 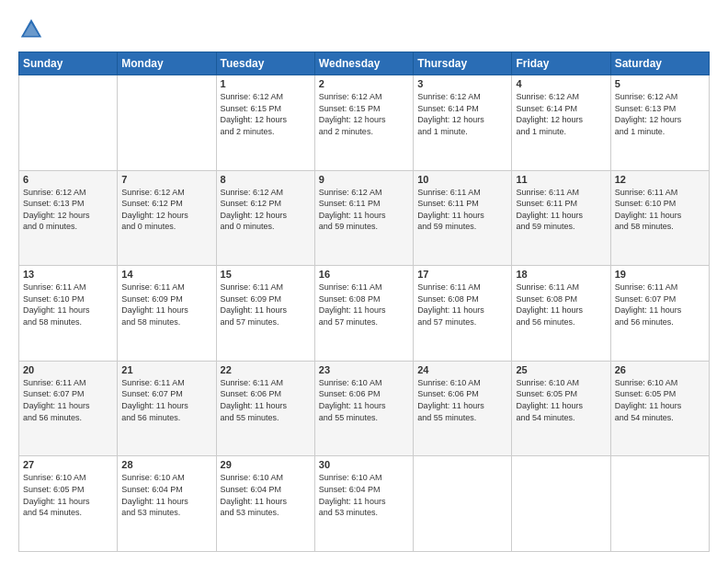 I want to click on calendar-cell: 25Sunrise: 6:10 AM Sunset: 6:05 PM Dayli…, so click(x=561, y=408).